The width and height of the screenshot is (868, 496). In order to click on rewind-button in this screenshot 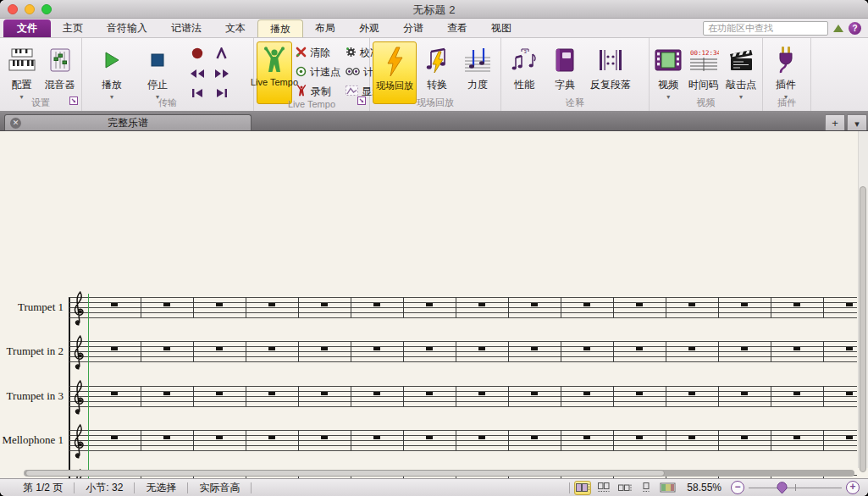, I will do `click(197, 74)`.